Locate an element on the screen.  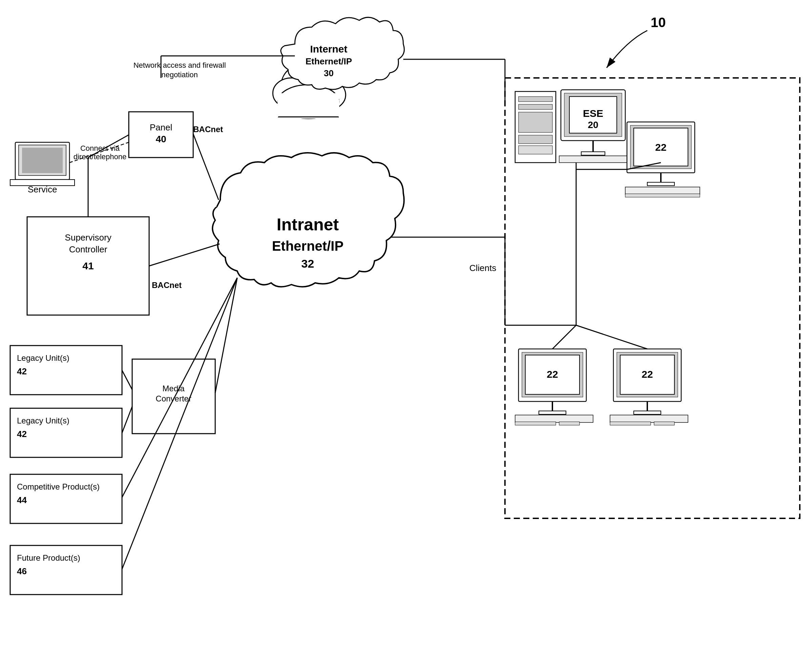
svg-text: Clients is located at coordinates (483, 268).